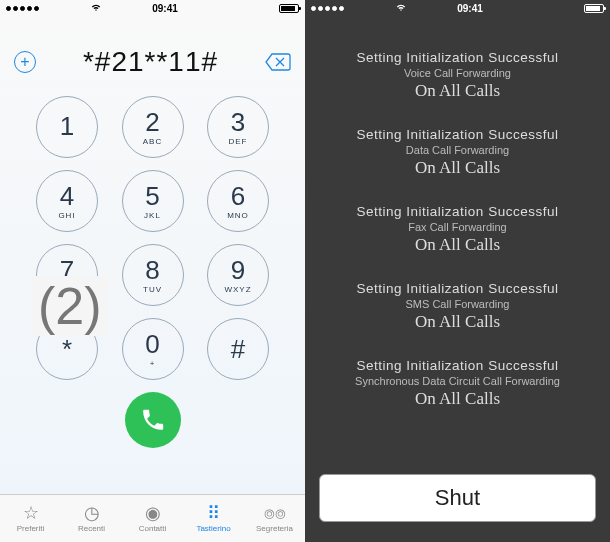 This screenshot has height=542, width=610. What do you see at coordinates (153, 201) in the screenshot?
I see `key-5: 5JKL` at bounding box center [153, 201].